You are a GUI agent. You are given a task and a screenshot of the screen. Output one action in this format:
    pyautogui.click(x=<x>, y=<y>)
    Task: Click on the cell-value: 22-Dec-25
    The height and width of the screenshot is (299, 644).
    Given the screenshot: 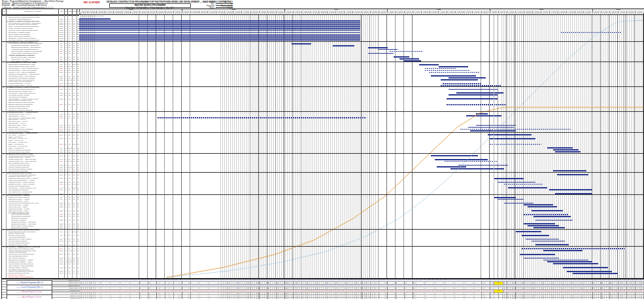 What is the action you would take?
    pyautogui.click(x=75, y=175)
    